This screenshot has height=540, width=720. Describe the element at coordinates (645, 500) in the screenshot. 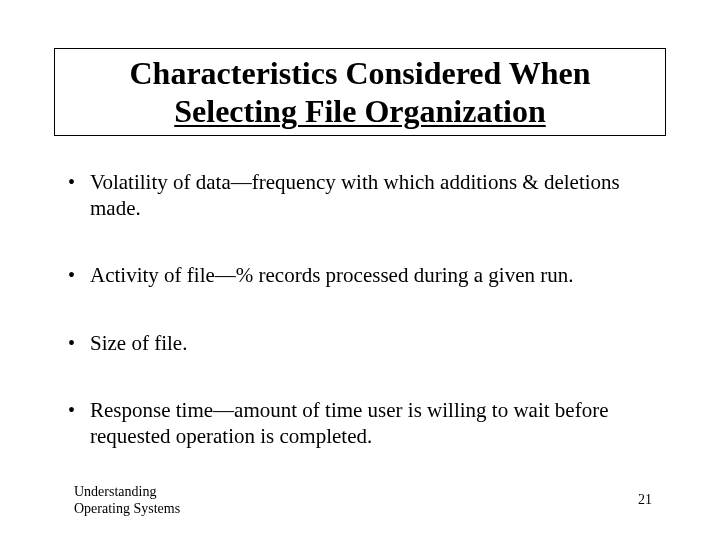

I see `page-number: 21` at that location.